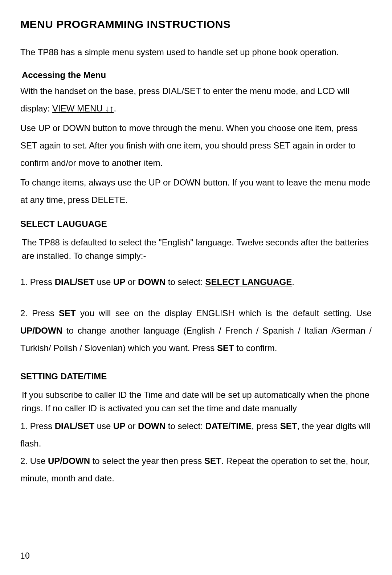  What do you see at coordinates (196, 52) in the screenshot?
I see `intro-paragraph: The TP88 has a simple menu system used t…` at bounding box center [196, 52].